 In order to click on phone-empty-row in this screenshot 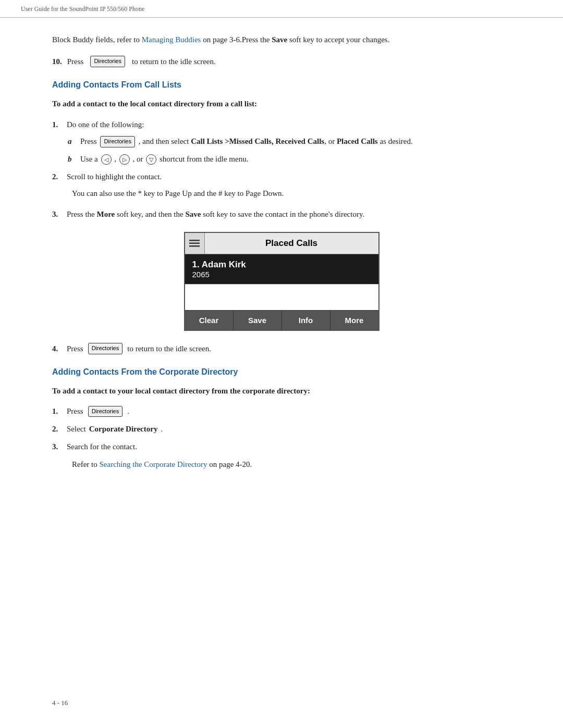, I will do `click(282, 297)`.